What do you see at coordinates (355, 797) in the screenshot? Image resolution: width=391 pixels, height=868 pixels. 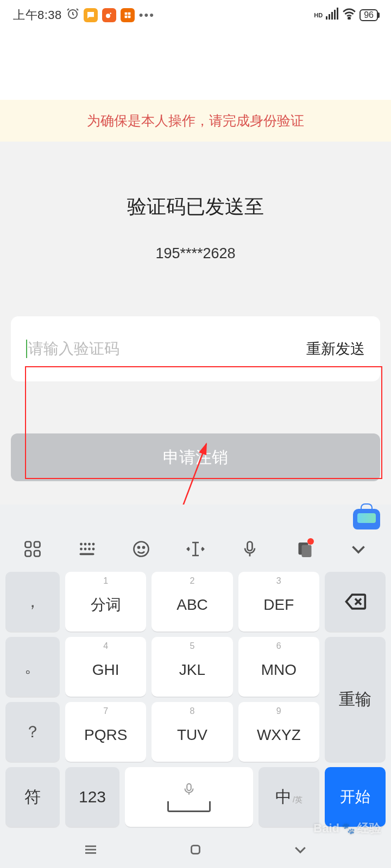 I see `key-start: 开始` at bounding box center [355, 797].